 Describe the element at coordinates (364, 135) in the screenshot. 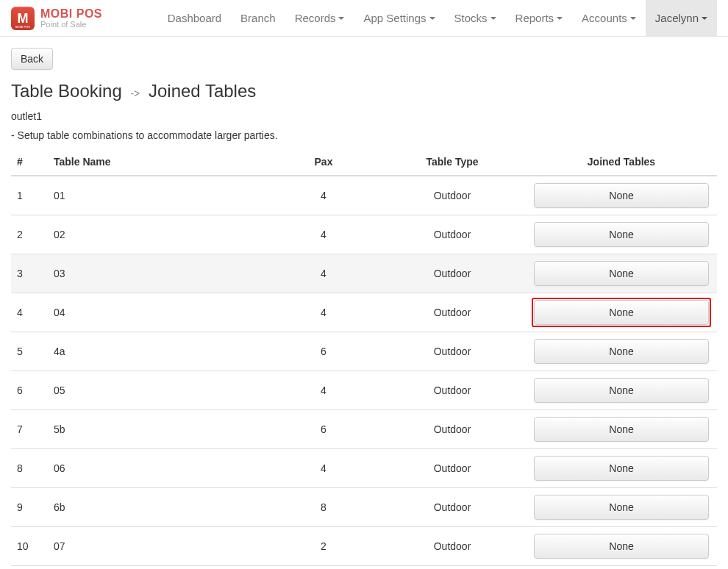

I see `page-description: - Setup table combinations to accommodat…` at that location.